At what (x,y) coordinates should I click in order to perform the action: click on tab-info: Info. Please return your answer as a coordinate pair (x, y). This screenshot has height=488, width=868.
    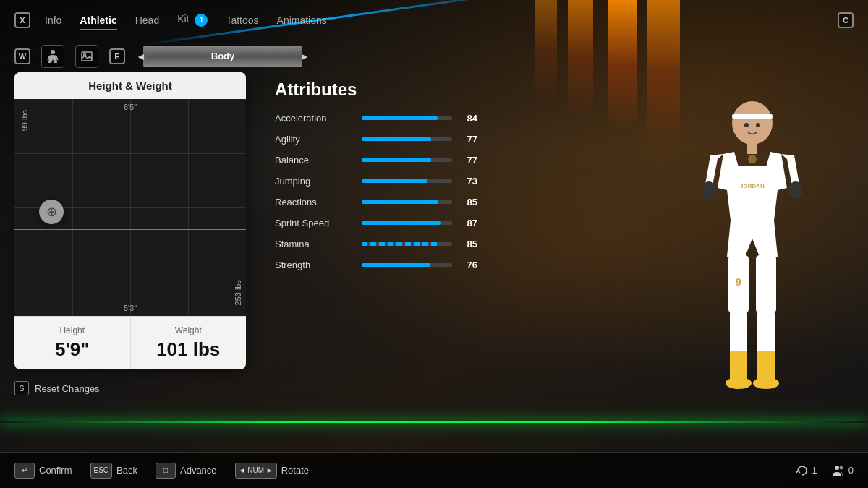
    Looking at the image, I should click on (54, 20).